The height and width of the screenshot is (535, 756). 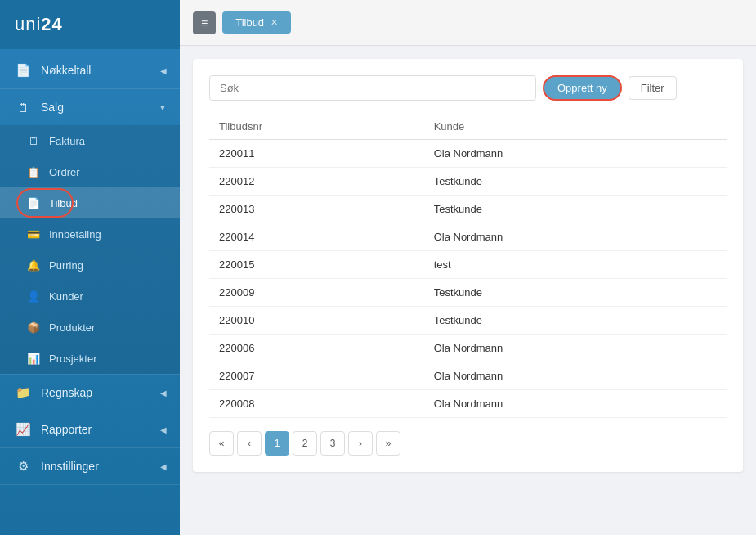 What do you see at coordinates (65, 70) in the screenshot?
I see `sidebar-label-nokkeltall: Nøkkeltall` at bounding box center [65, 70].